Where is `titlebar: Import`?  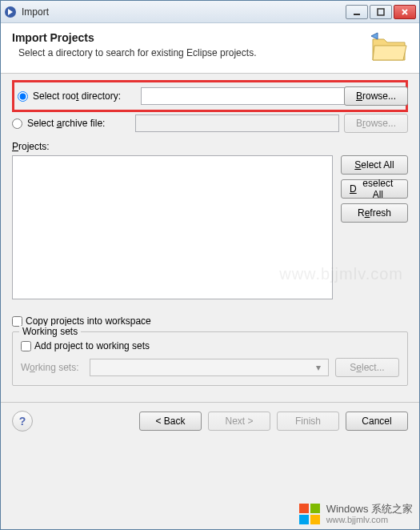
titlebar: Import is located at coordinates (210, 12).